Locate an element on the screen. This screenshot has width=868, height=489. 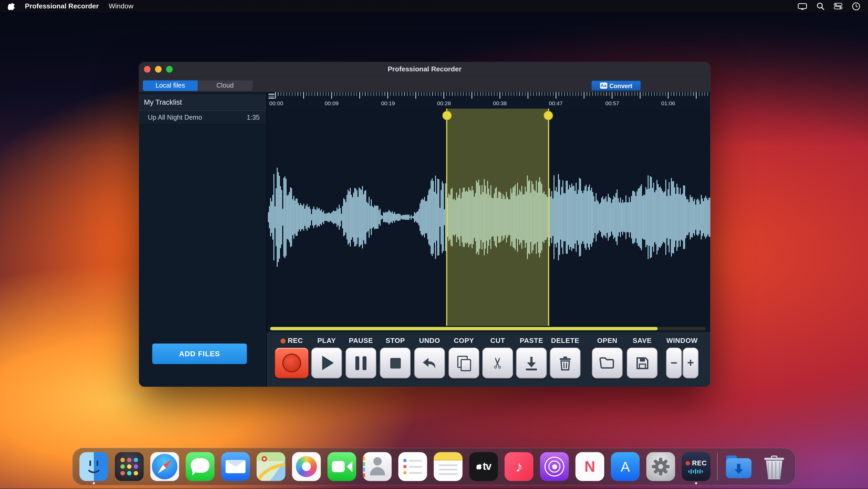
dock-music-icon: ♪ is located at coordinates (519, 467).